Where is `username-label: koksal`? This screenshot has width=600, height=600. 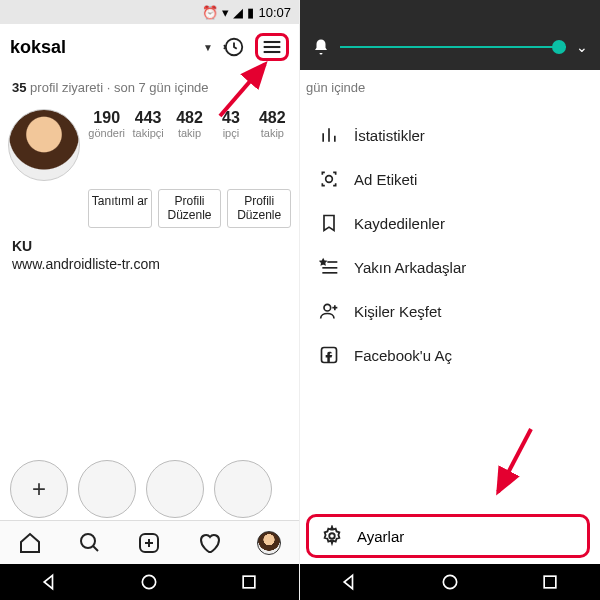
username-label: koksal is located at coordinates (104, 48).